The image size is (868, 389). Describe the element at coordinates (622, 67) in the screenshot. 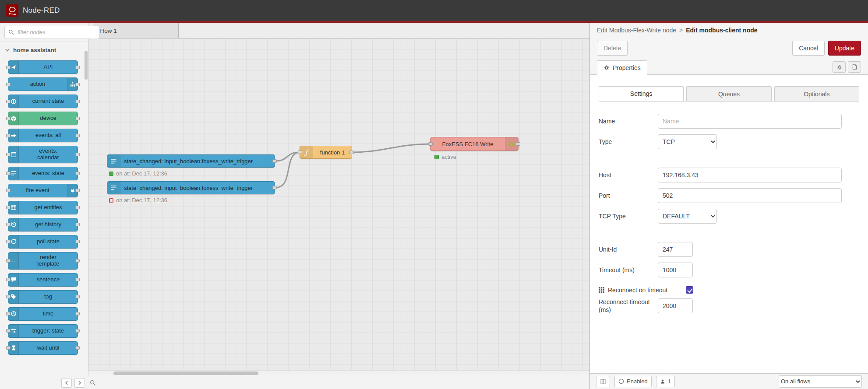

I see `tab-properties: Properties` at that location.